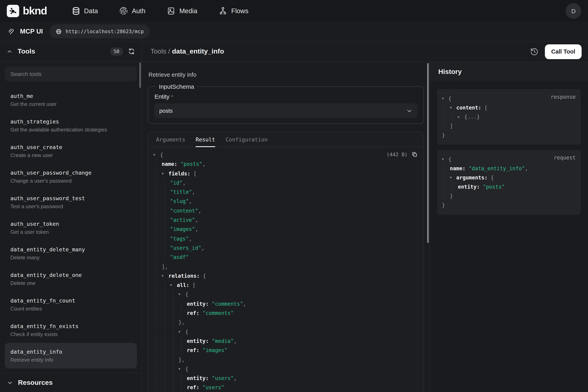  What do you see at coordinates (35, 383) in the screenshot?
I see `resources-section-title: Resources` at bounding box center [35, 383].